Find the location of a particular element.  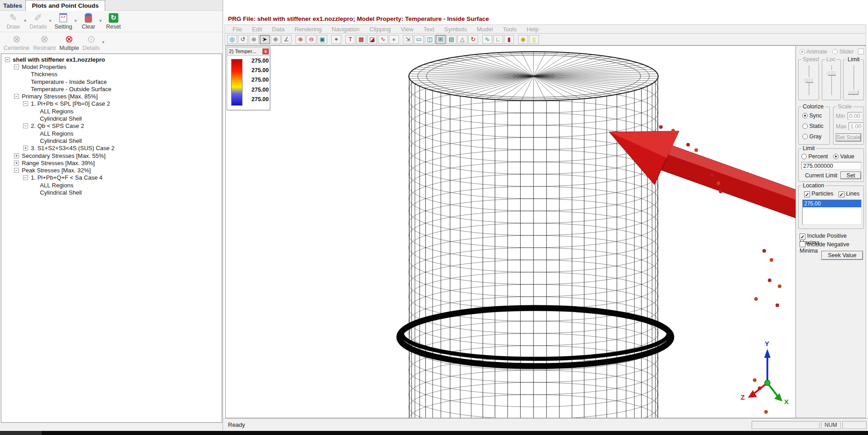

tree-item: +Secondary Stresses [Max. 55%] is located at coordinates (112, 156).